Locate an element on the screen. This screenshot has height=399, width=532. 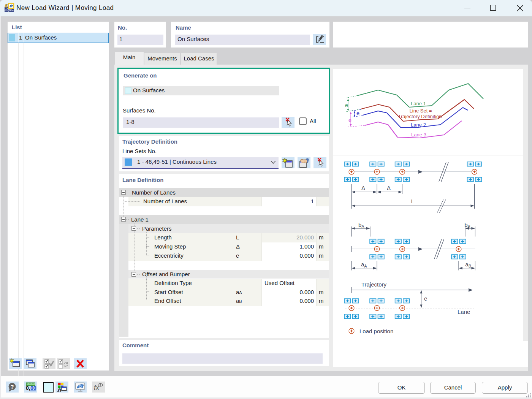
svg-text: Lane 2 is located at coordinates (418, 125).